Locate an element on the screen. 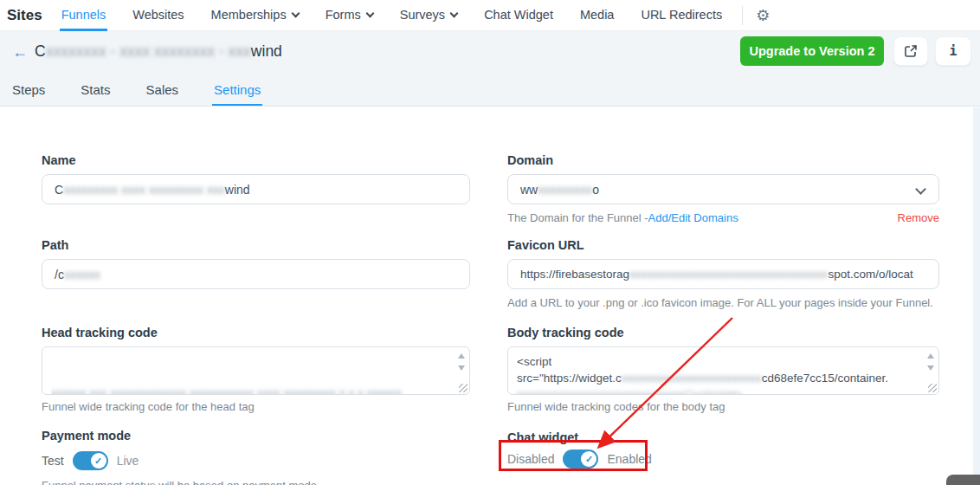  nav-item-memberships: Memberships is located at coordinates (255, 16).